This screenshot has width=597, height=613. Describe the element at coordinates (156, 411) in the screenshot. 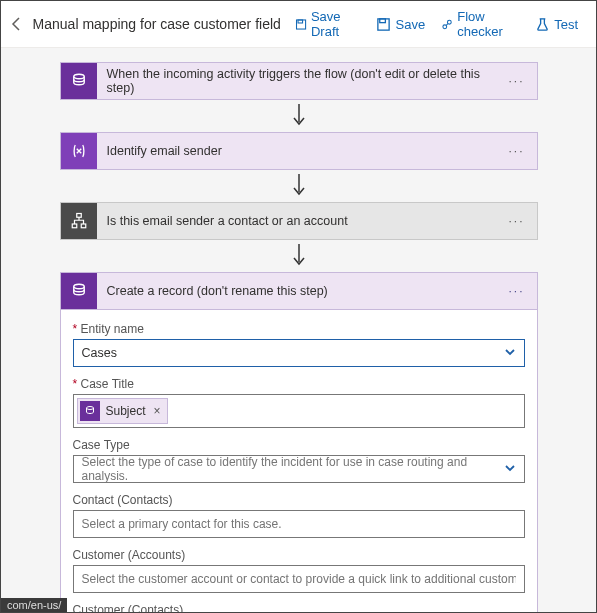

I see `token-remove-icon: ×` at that location.